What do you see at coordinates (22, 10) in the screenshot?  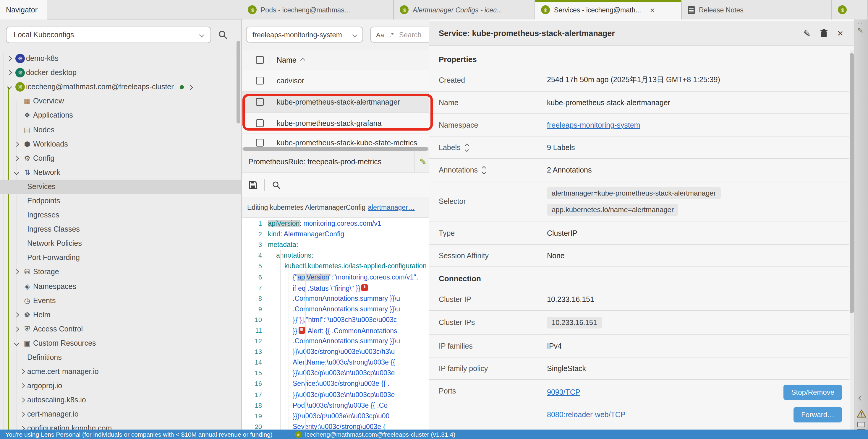 I see `navigator-title: Navigator` at bounding box center [22, 10].